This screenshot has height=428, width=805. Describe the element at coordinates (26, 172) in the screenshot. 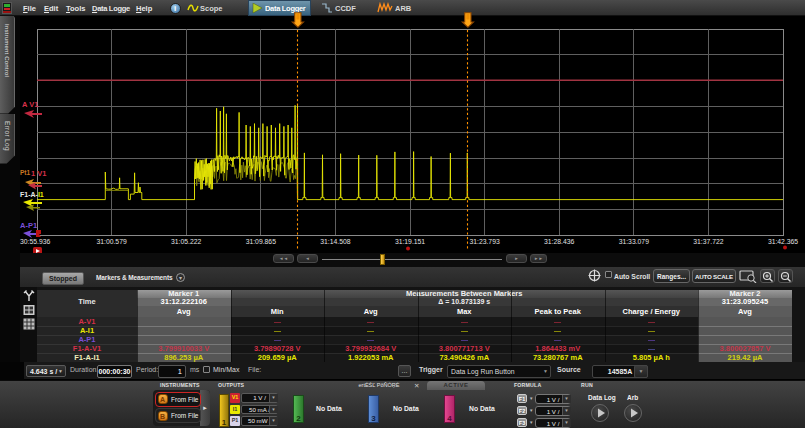

I see `svg-text: Pt1` at that location.